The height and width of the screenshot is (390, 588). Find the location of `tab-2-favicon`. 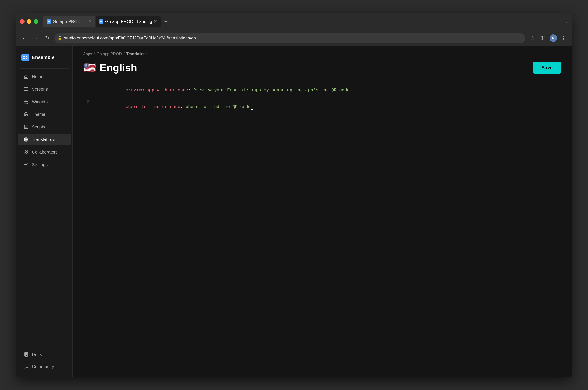

tab-2-favicon is located at coordinates (101, 21).